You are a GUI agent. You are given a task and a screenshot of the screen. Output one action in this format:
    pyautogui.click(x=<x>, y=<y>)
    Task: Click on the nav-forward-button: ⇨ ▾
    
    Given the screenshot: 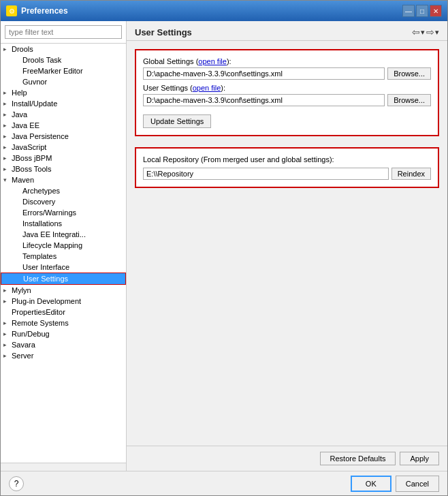 What is the action you would take?
    pyautogui.click(x=433, y=32)
    